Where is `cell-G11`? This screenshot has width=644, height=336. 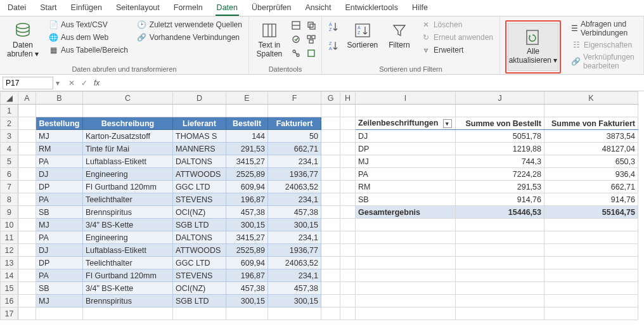 cell-G11 is located at coordinates (331, 238).